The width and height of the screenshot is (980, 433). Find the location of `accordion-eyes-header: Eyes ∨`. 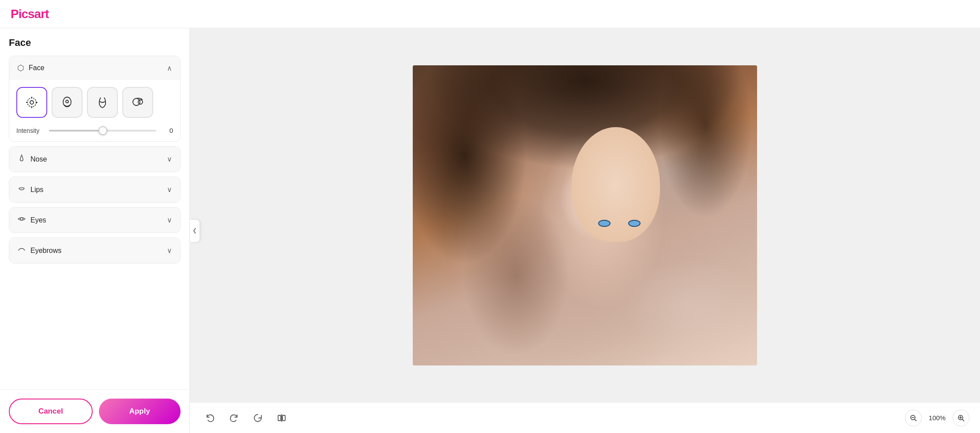

accordion-eyes-header: Eyes ∨ is located at coordinates (94, 220).